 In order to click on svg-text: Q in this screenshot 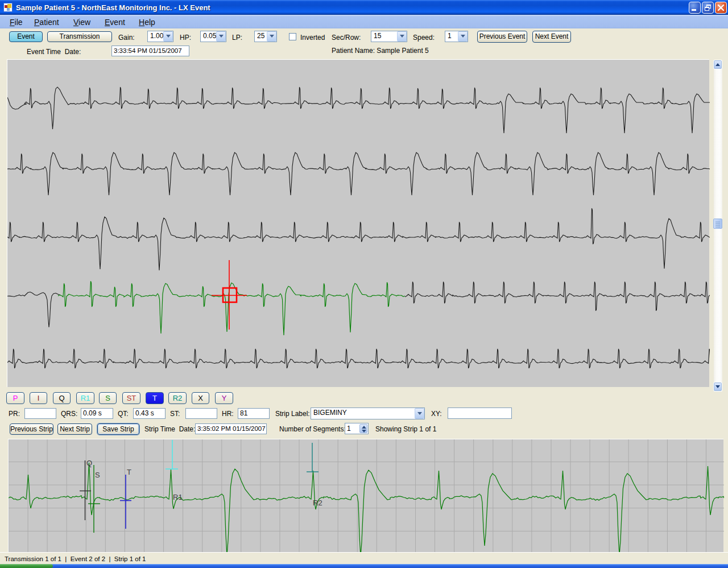, I will do `click(89, 463)`.